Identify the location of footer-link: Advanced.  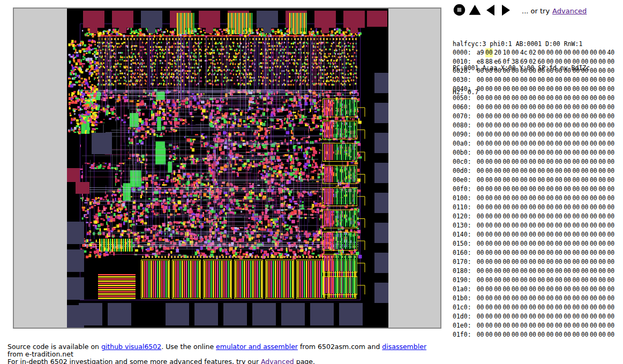
(277, 361).